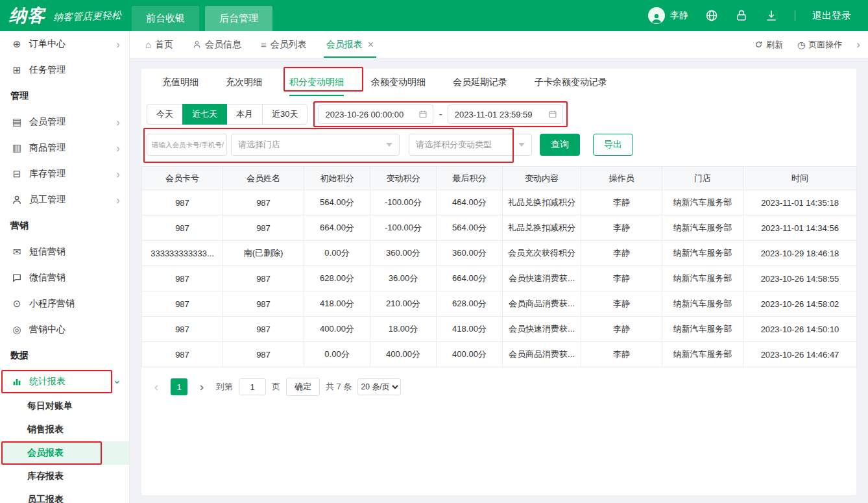 The width and height of the screenshot is (868, 503). Describe the element at coordinates (679, 16) in the screenshot. I see `username: 李静` at that location.